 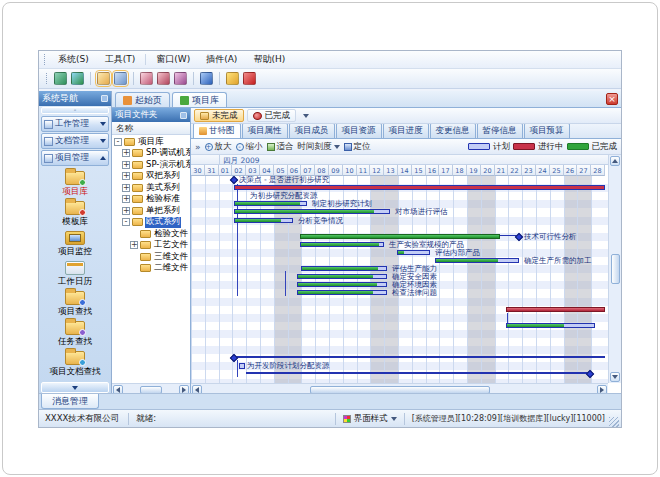 What do you see at coordinates (217, 131) in the screenshot?
I see `gantt-tab-甘特图: 甘特图` at bounding box center [217, 131].